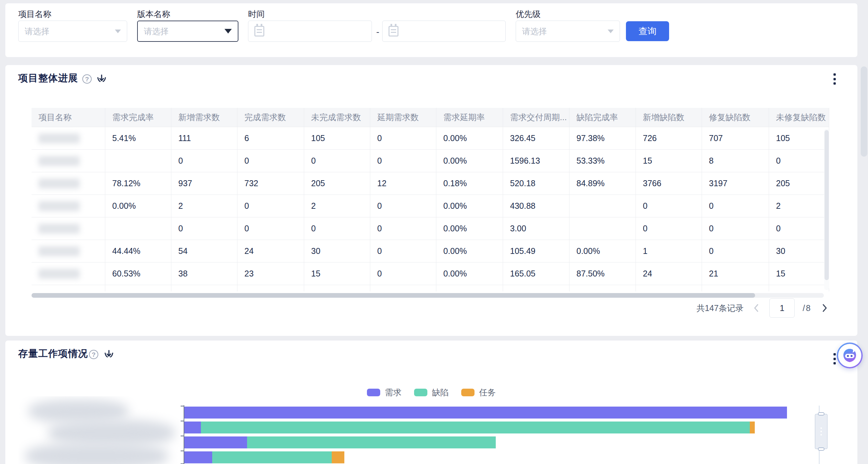 The width and height of the screenshot is (868, 464). I want to click on time-start-input, so click(310, 31).